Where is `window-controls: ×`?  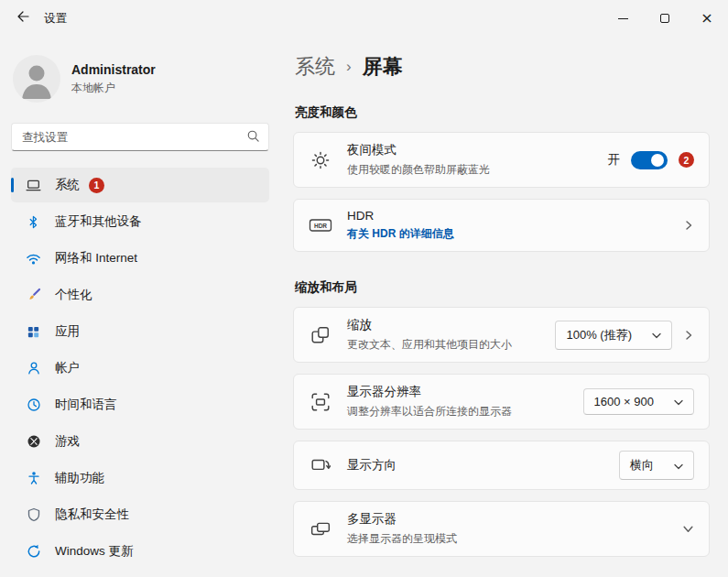 window-controls: × is located at coordinates (665, 18).